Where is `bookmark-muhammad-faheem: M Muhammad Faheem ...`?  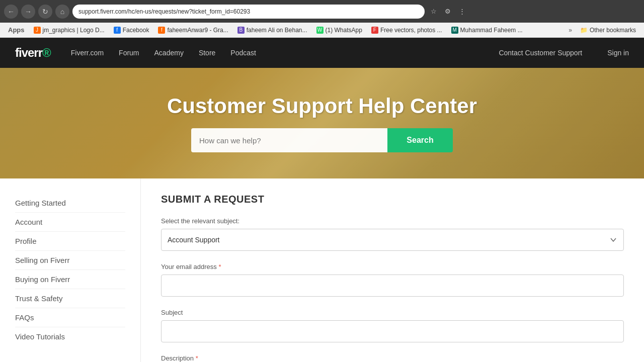 bookmark-muhammad-faheem: M Muhammad Faheem ... is located at coordinates (487, 30).